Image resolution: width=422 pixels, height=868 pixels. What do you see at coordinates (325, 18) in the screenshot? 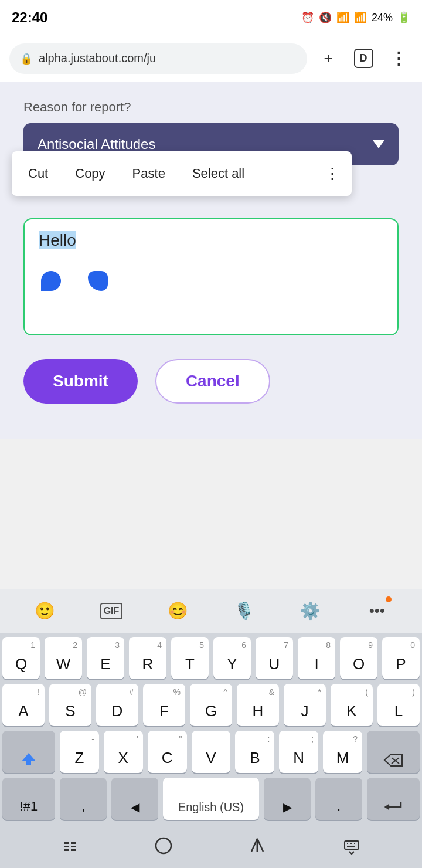
I see `mute-icon: 🔇` at bounding box center [325, 18].